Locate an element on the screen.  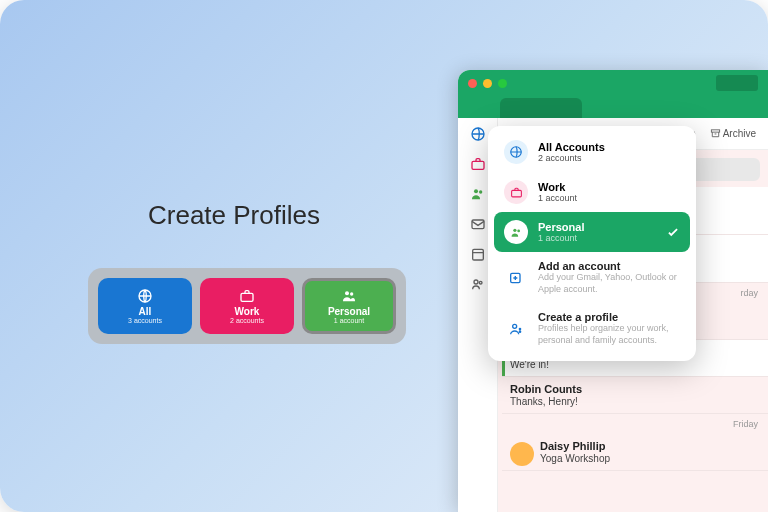
tile-label: Work is located at coordinates (248, 312).